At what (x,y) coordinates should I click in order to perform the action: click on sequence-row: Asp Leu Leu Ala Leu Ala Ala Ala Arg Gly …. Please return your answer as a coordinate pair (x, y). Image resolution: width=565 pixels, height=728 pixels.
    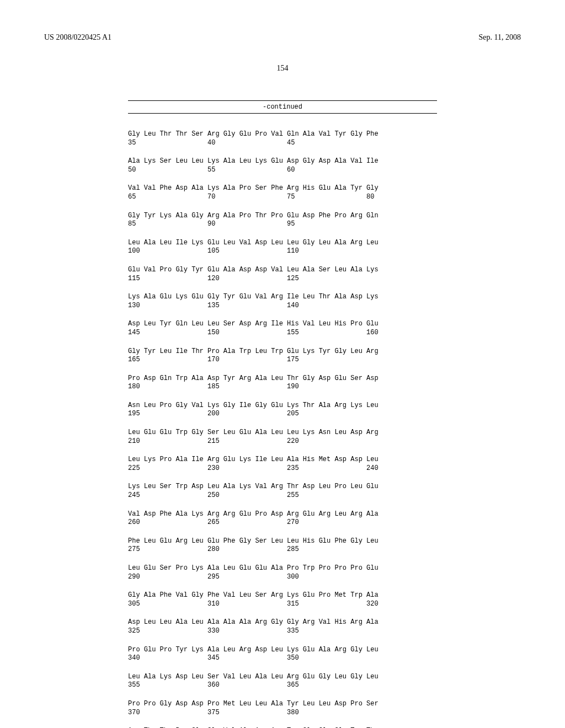
    Looking at the image, I should click on (282, 627).